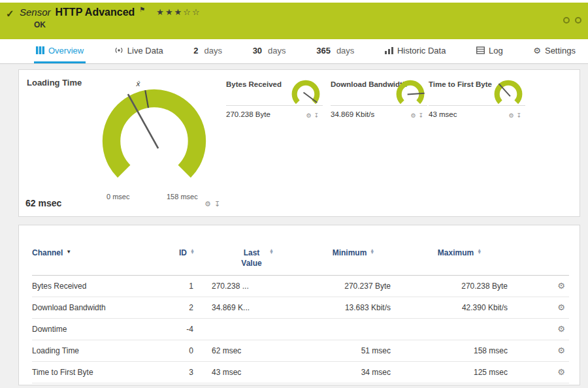 The height and width of the screenshot is (388, 588). What do you see at coordinates (208, 51) in the screenshot?
I see `tab-2-days: 2 days` at bounding box center [208, 51].